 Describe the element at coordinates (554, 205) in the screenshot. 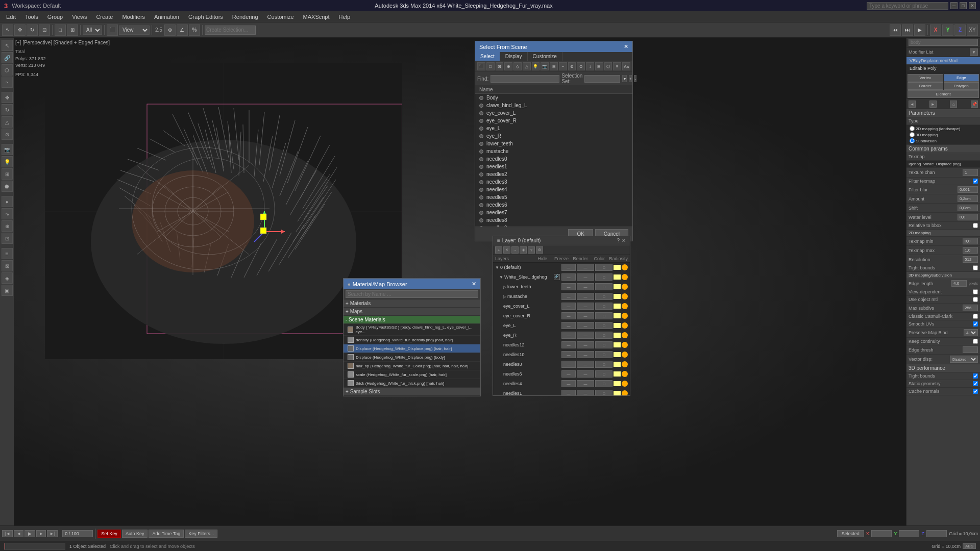

I see `obj-needles6: needles6` at that location.